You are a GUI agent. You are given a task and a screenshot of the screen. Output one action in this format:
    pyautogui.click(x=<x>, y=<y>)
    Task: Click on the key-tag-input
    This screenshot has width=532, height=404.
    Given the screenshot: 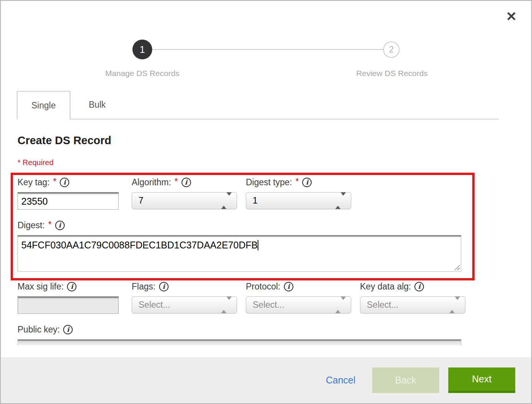 What is the action you would take?
    pyautogui.click(x=68, y=201)
    